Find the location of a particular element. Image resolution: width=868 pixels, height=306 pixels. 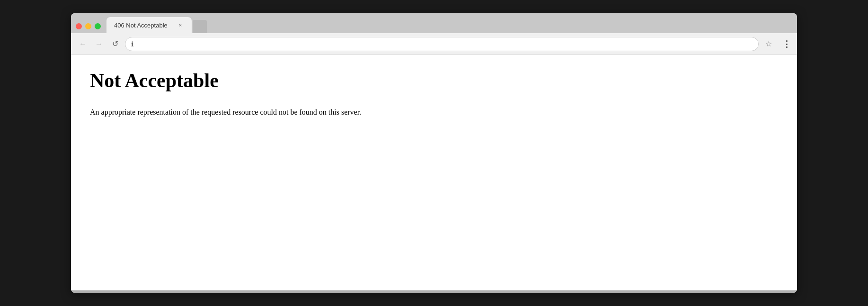

tab-title: 406 Not Acceptable is located at coordinates (141, 26).